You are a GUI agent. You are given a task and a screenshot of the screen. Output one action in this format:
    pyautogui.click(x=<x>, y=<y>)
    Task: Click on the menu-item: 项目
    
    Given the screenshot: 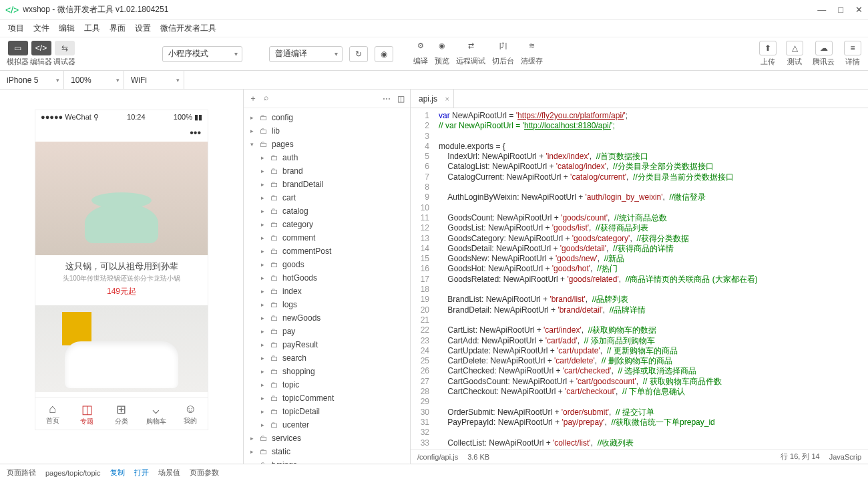 What is the action you would take?
    pyautogui.click(x=16, y=28)
    